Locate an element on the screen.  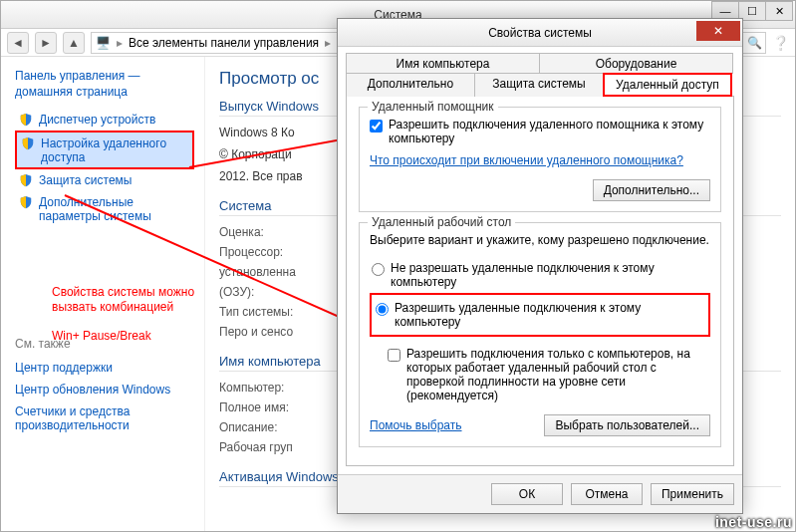
nav-heading: Панель управления — is located at coordinates (105, 76).